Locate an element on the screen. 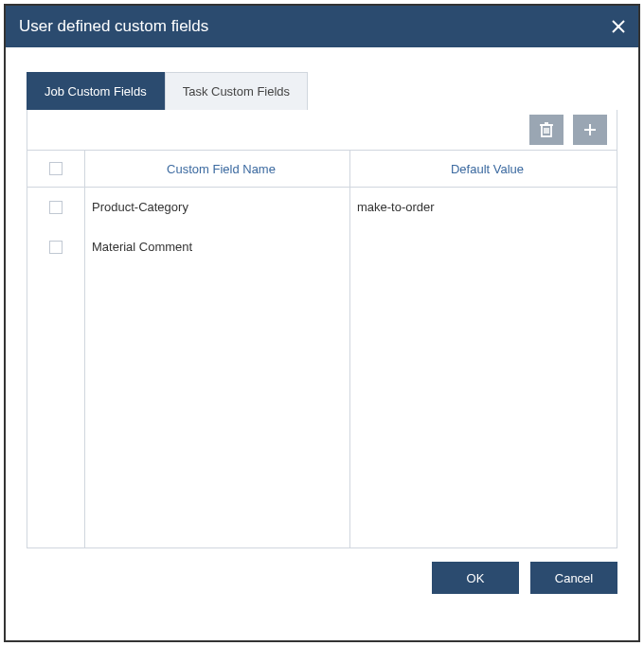 This screenshot has width=644, height=646. ok-button: OK is located at coordinates (475, 578).